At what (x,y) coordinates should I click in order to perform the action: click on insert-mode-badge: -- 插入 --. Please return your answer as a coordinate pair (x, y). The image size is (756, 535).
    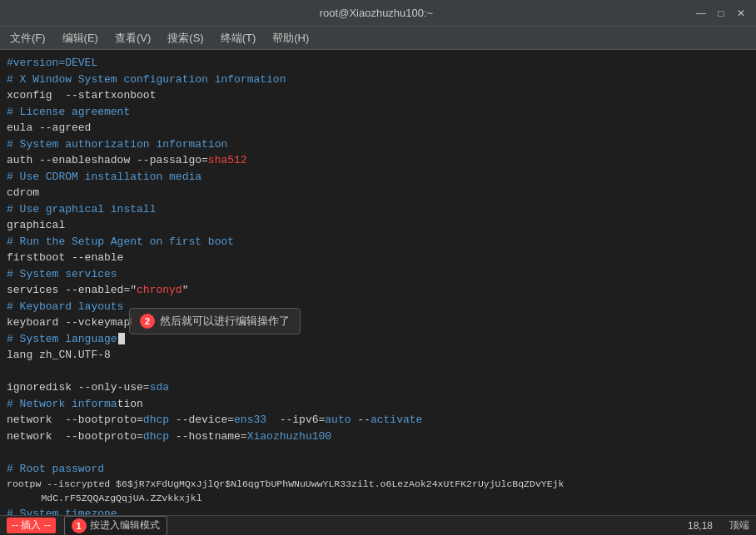
    Looking at the image, I should click on (32, 526).